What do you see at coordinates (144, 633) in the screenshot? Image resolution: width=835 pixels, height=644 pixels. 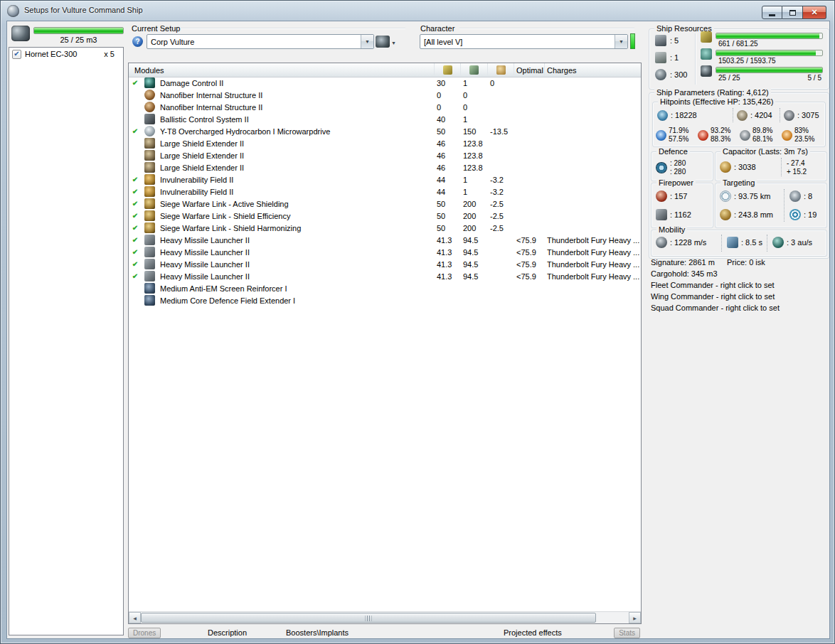 I see `tab-drones: Drones` at bounding box center [144, 633].